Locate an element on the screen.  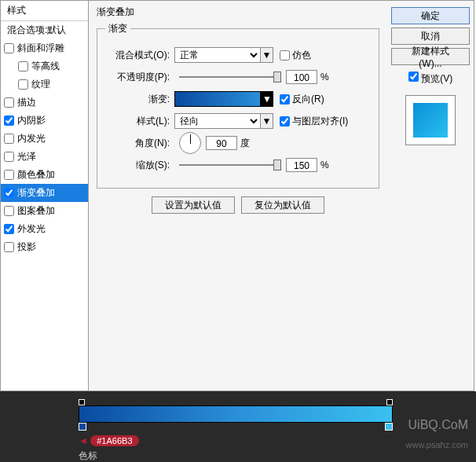
style-item-2: 等高线 is located at coordinates (44, 66).